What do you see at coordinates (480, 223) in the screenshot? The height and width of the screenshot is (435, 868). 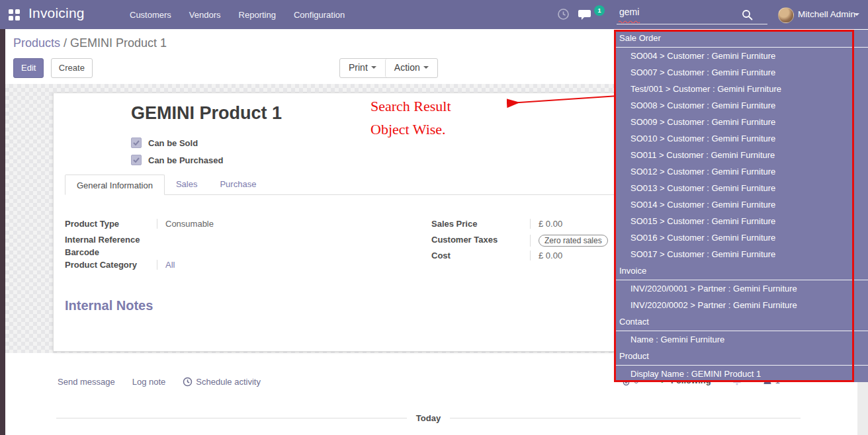 I see `field-label: Sales Price` at bounding box center [480, 223].